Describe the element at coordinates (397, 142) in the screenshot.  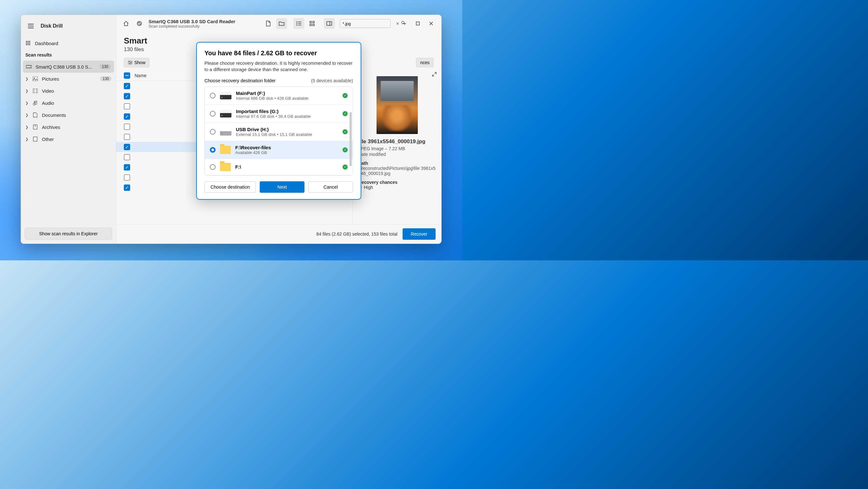
I see `preview-filename: file 3961x5546_000019.jpg` at that location.